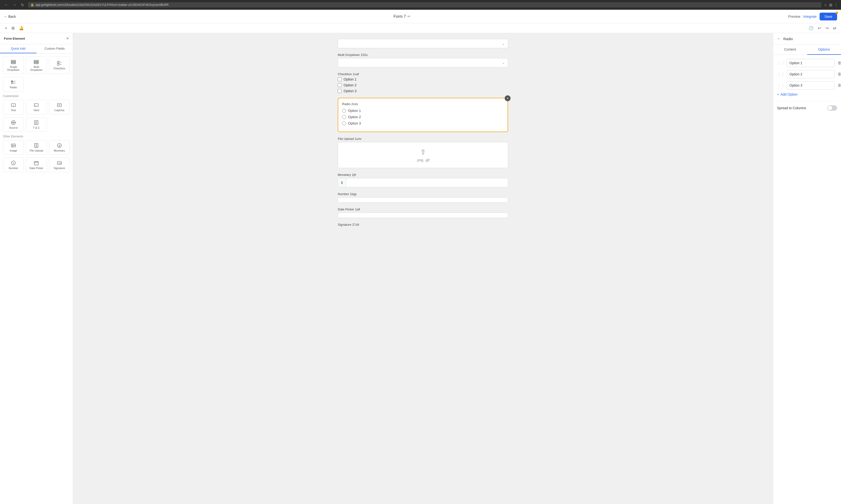 This screenshot has height=504, width=841. Describe the element at coordinates (14, 84) in the screenshot. I see `element-radio: Radio` at that location.